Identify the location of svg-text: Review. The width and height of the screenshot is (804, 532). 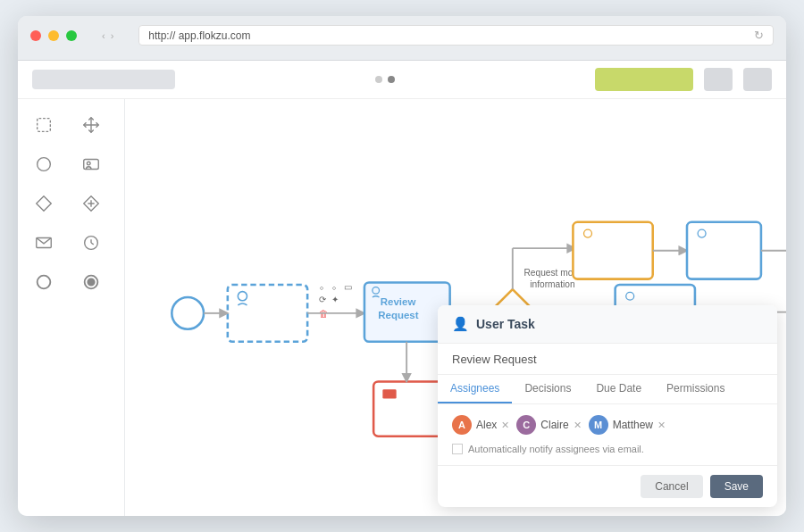
(398, 302).